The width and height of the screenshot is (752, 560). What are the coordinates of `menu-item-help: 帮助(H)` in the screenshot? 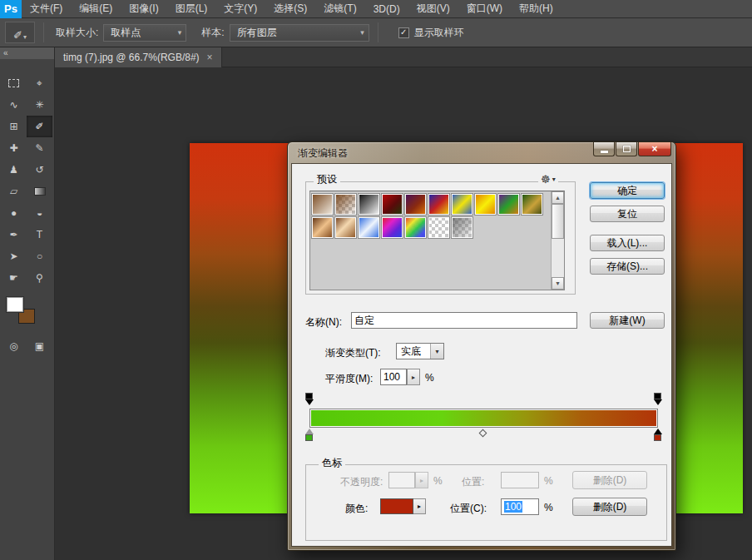 It's located at (536, 9).